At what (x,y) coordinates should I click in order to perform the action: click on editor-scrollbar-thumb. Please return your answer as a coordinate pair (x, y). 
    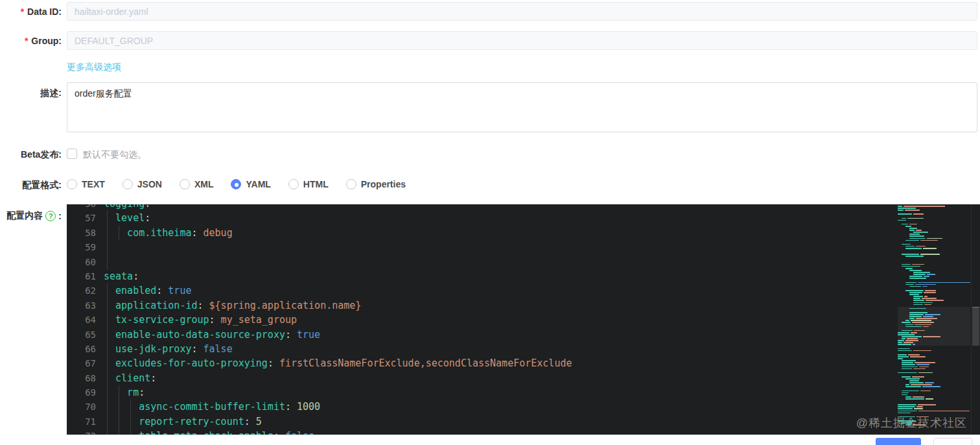
    Looking at the image, I should click on (976, 326).